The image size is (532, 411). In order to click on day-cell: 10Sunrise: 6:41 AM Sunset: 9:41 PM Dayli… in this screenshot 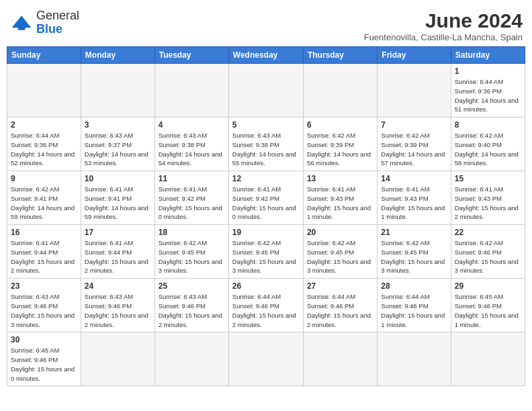, I will do `click(118, 198)`.